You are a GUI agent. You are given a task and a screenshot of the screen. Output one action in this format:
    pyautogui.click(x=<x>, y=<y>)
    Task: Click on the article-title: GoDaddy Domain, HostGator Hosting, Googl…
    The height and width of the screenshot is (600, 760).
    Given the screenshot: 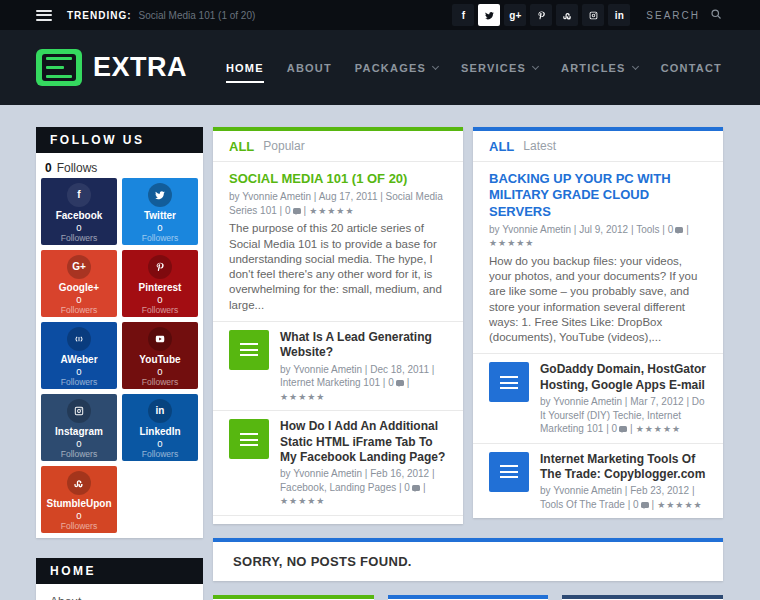 What is the action you would take?
    pyautogui.click(x=624, y=378)
    